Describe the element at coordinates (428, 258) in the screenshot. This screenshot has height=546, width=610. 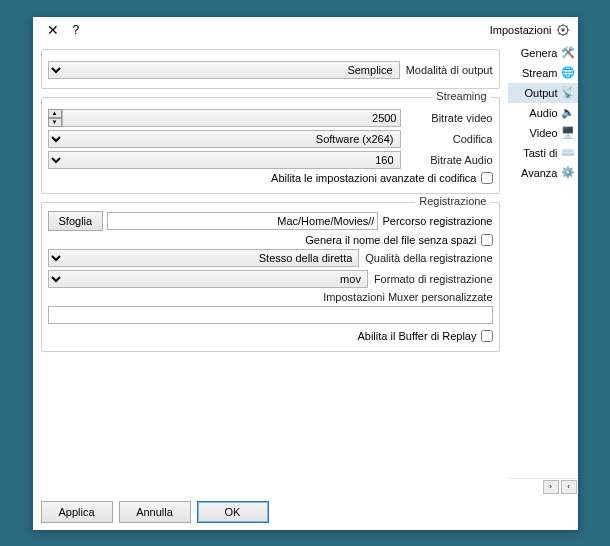
I see `recording-quality-label: Qualità della registrazione` at that location.